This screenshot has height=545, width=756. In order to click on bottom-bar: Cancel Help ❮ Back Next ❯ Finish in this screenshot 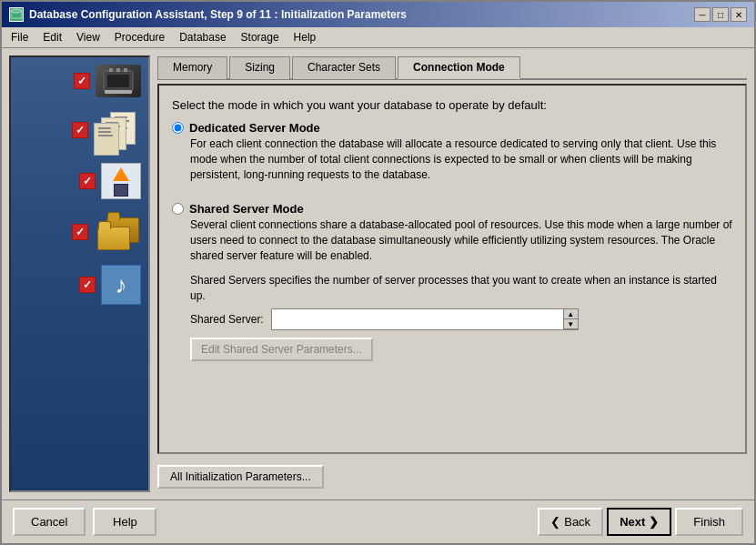, I will do `click(378, 521)`.